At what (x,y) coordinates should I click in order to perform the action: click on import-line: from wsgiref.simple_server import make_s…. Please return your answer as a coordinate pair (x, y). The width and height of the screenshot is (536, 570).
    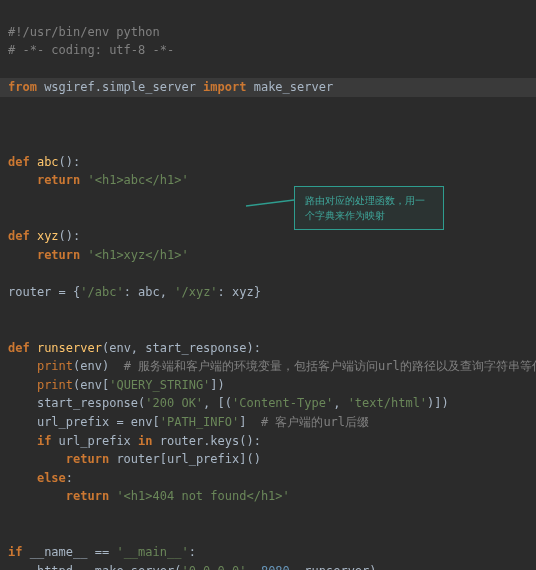
    Looking at the image, I should click on (268, 88).